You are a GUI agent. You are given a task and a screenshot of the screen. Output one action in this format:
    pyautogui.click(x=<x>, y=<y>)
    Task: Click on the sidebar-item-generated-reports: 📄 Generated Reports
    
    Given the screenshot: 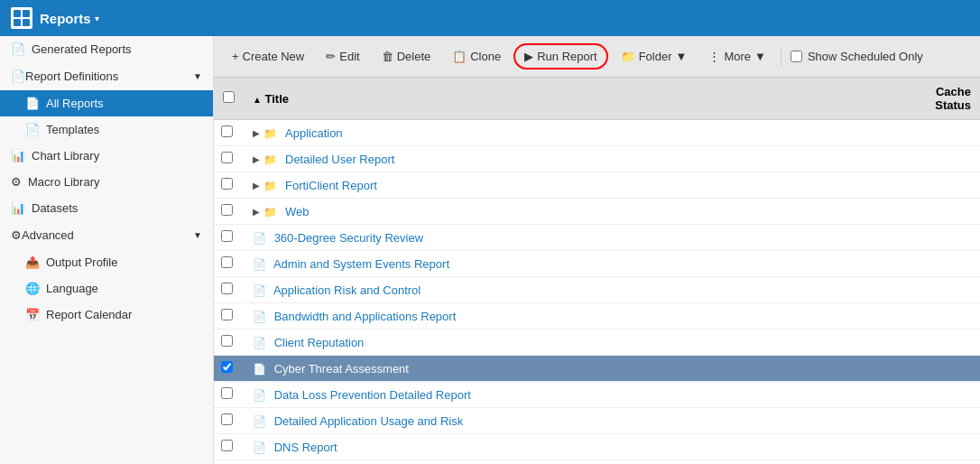 What is the action you would take?
    pyautogui.click(x=106, y=49)
    